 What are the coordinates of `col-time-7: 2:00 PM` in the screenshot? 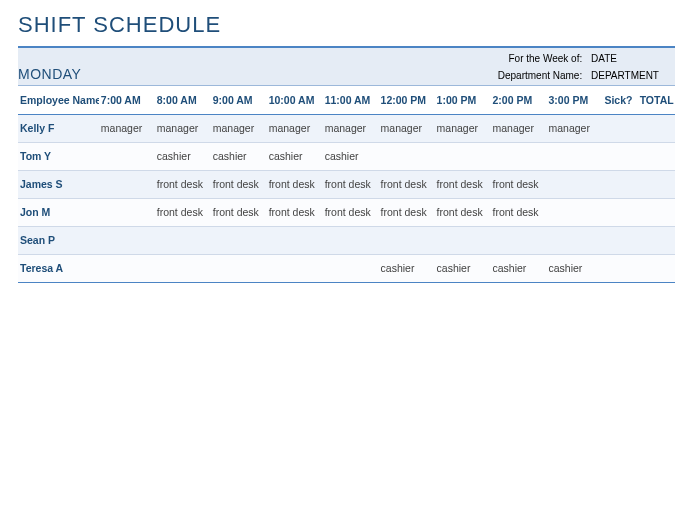 It's located at (519, 100).